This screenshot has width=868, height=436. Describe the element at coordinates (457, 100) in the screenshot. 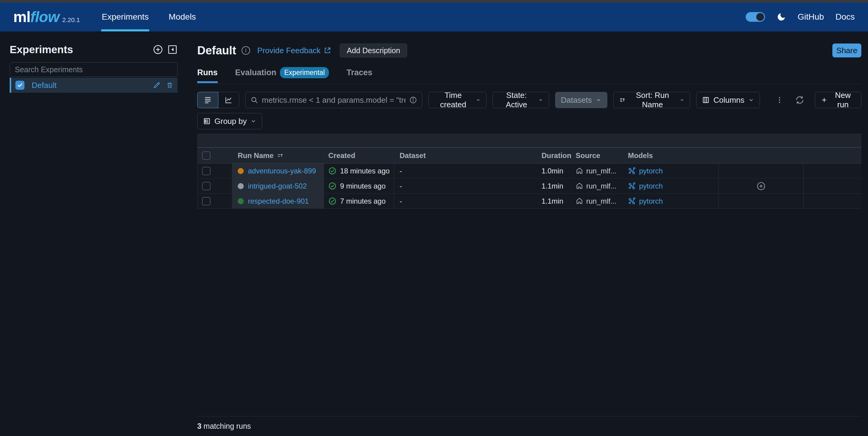

I see `time-created-dropdown: Time created` at that location.